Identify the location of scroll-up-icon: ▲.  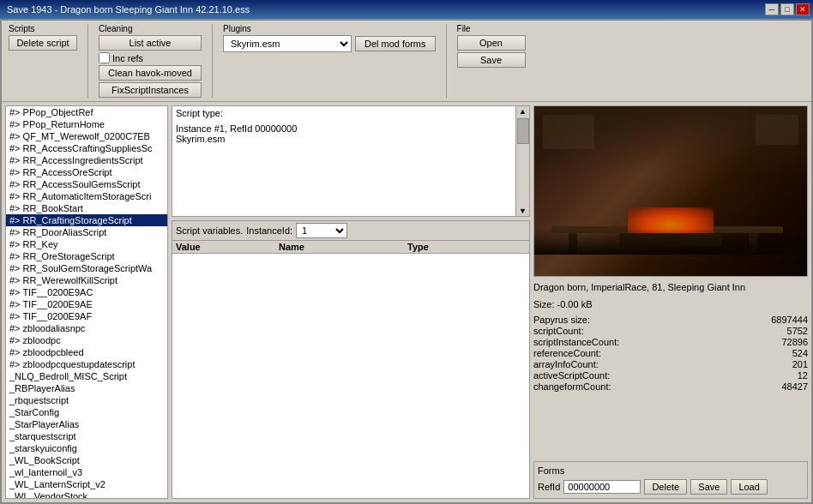
(523, 111).